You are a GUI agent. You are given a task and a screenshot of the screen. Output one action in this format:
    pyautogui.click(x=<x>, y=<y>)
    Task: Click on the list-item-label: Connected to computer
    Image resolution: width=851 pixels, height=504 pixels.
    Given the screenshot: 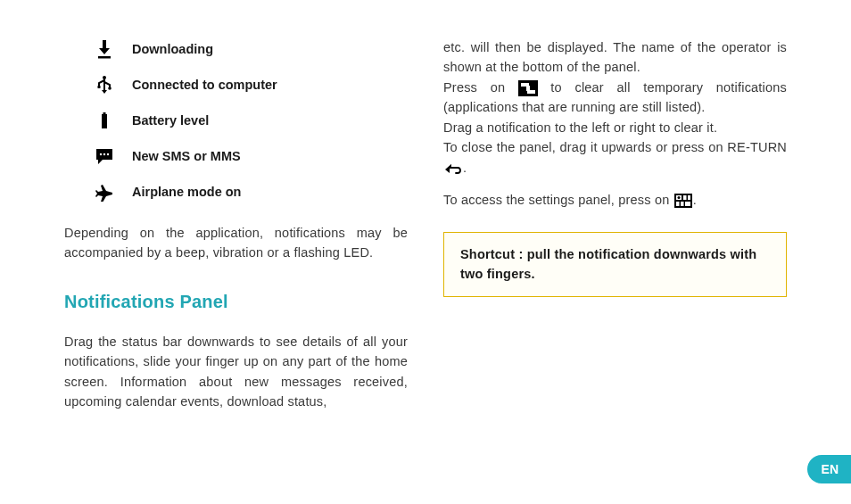 What is the action you would take?
    pyautogui.click(x=205, y=85)
    